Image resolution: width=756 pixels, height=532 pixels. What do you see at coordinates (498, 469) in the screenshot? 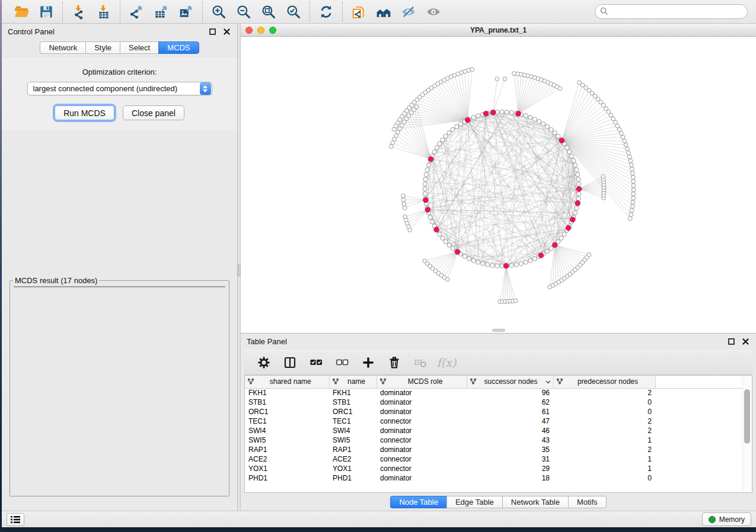
I see `table-row: YOX1YOX1connector291` at bounding box center [498, 469].